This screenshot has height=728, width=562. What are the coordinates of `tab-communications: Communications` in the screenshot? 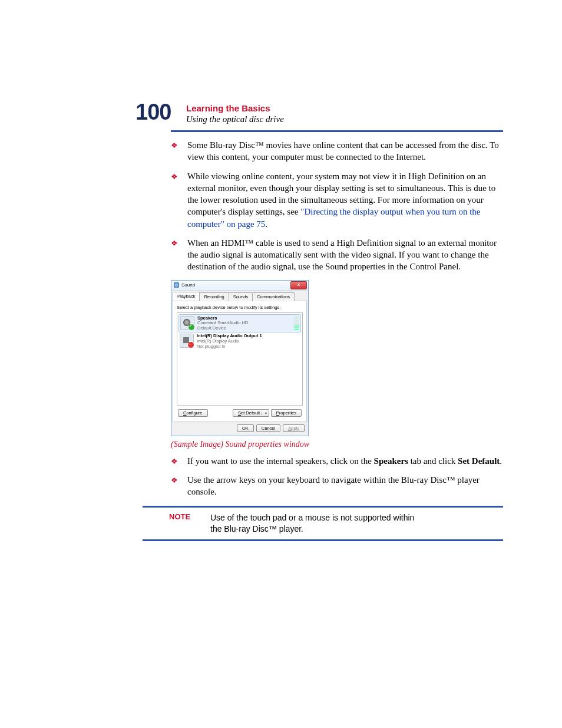 It's located at (273, 297).